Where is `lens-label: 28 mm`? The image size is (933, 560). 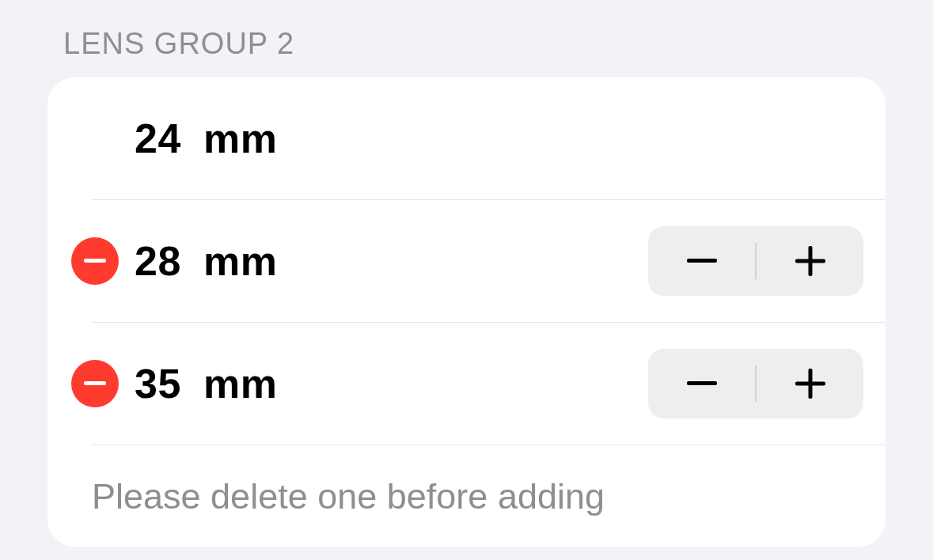
lens-label: 28 mm is located at coordinates (206, 261).